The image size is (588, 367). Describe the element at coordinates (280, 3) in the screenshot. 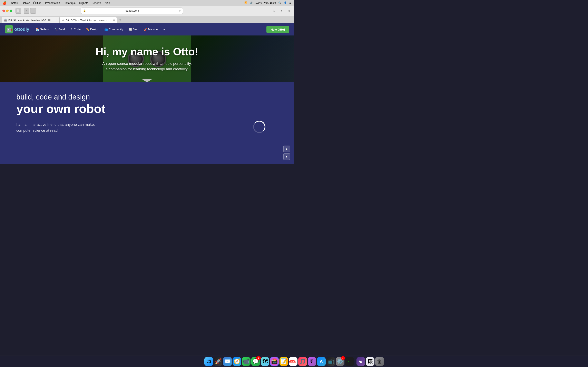

I see `menubar-search-icon: 🔍` at that location.